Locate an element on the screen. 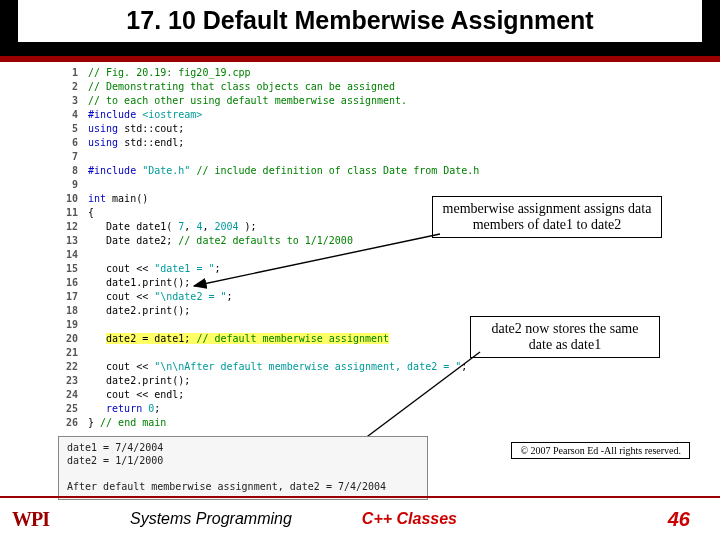 Image resolution: width=720 pixels, height=540 pixels. output-line: After default memberwise assignment, dat… is located at coordinates (243, 486).